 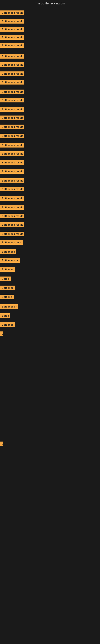 What do you see at coordinates (9, 307) in the screenshot?
I see `bottleneck-result-item: Bottleneck r` at bounding box center [9, 307].